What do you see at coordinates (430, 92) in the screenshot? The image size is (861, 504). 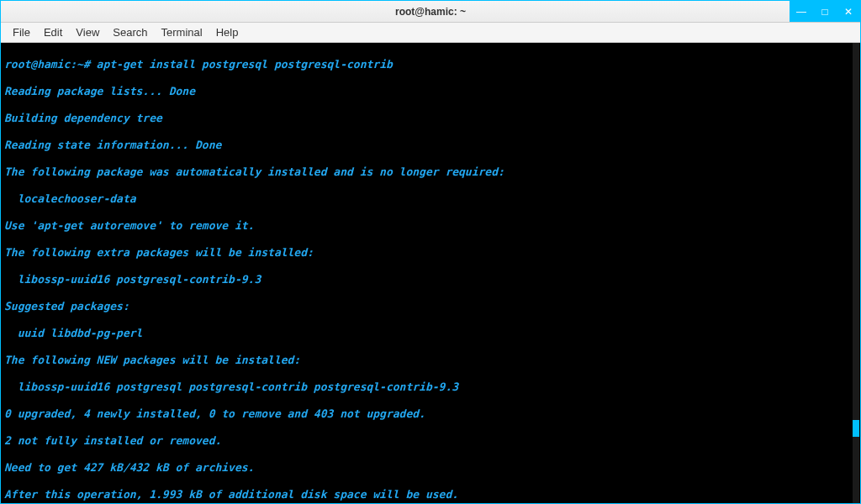 I see `output-line: Reading package lists... Done` at bounding box center [430, 92].